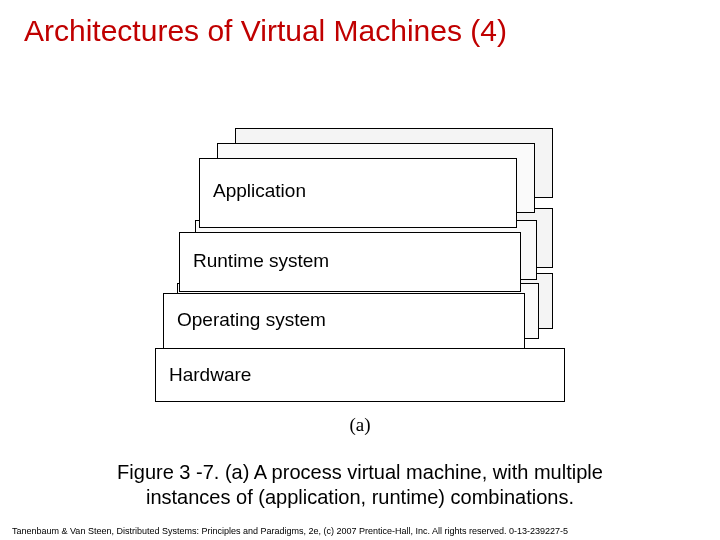  What do you see at coordinates (210, 375) in the screenshot?
I see `hardware-label: Hardware` at bounding box center [210, 375].